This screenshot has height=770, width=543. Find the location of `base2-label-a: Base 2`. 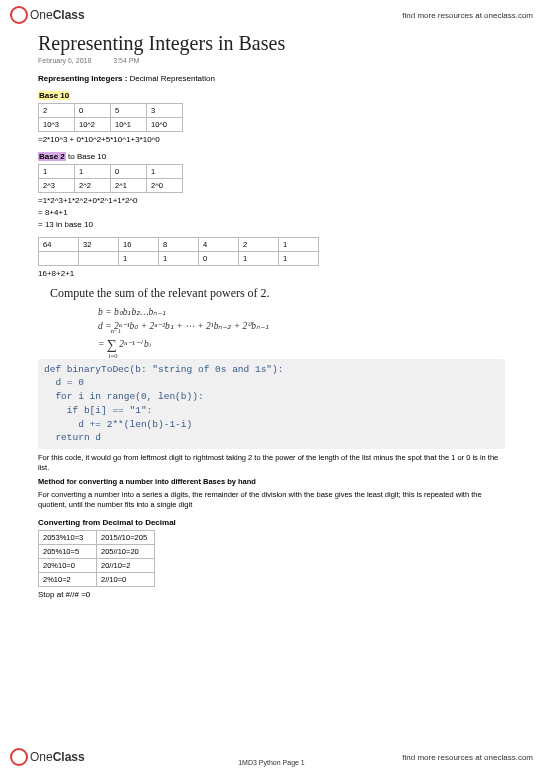

base2-label-a: Base 2 is located at coordinates (52, 156).